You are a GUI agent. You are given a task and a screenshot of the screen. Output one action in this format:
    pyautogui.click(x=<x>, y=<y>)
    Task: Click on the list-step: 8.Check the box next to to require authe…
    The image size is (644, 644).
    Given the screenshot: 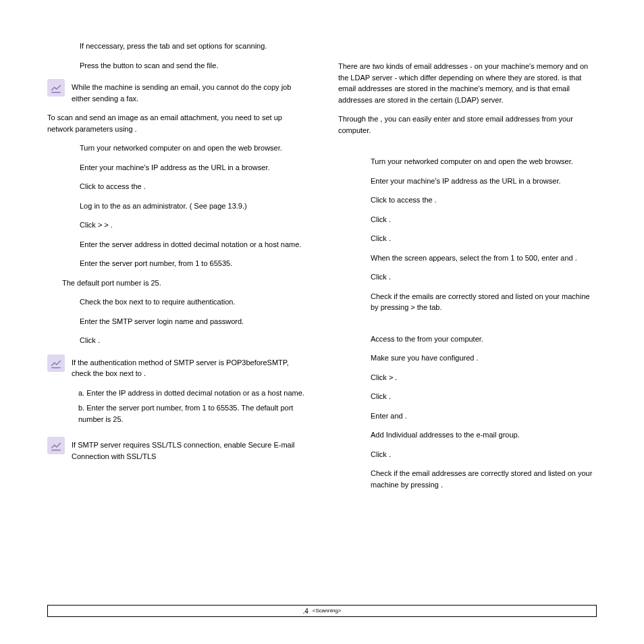 What is the action you would take?
    pyautogui.click(x=177, y=302)
    